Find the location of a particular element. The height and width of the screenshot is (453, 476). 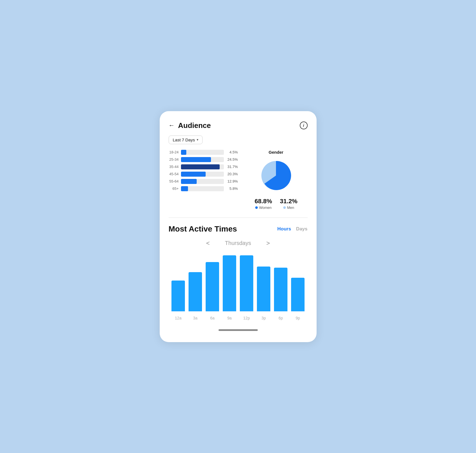

age-label: 65+ is located at coordinates (174, 189).